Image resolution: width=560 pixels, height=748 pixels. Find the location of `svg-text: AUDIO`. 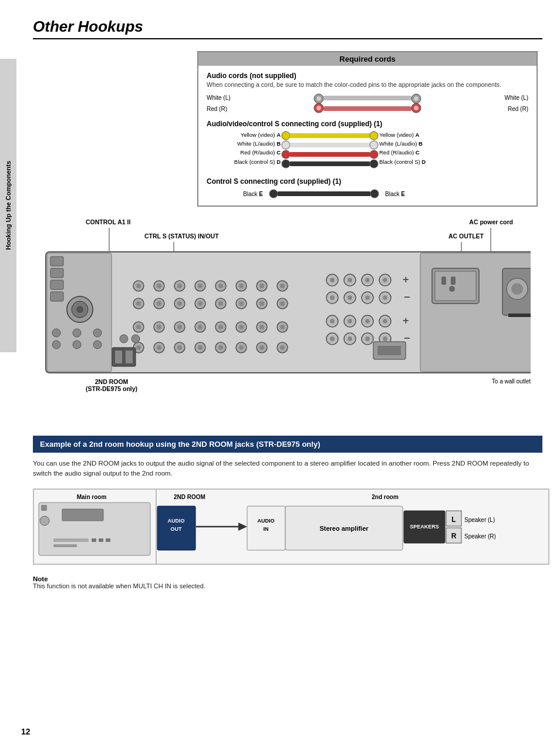

svg-text: AUDIO is located at coordinates (266, 521).